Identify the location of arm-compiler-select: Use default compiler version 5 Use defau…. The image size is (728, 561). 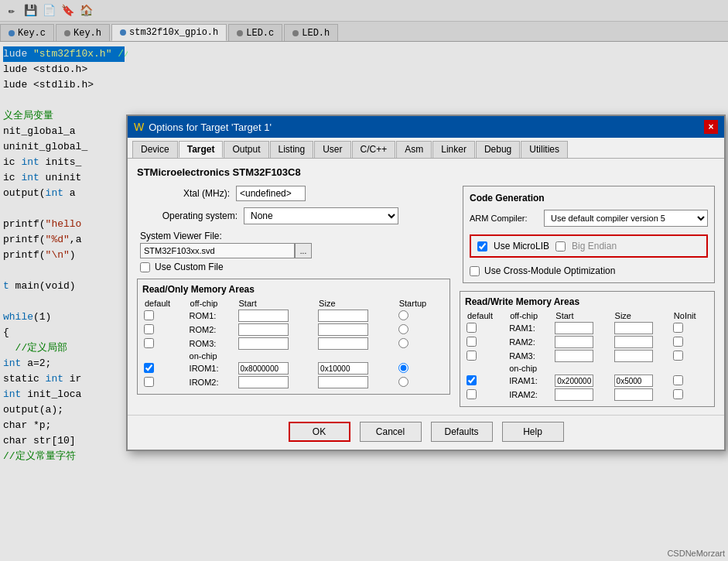
(626, 218).